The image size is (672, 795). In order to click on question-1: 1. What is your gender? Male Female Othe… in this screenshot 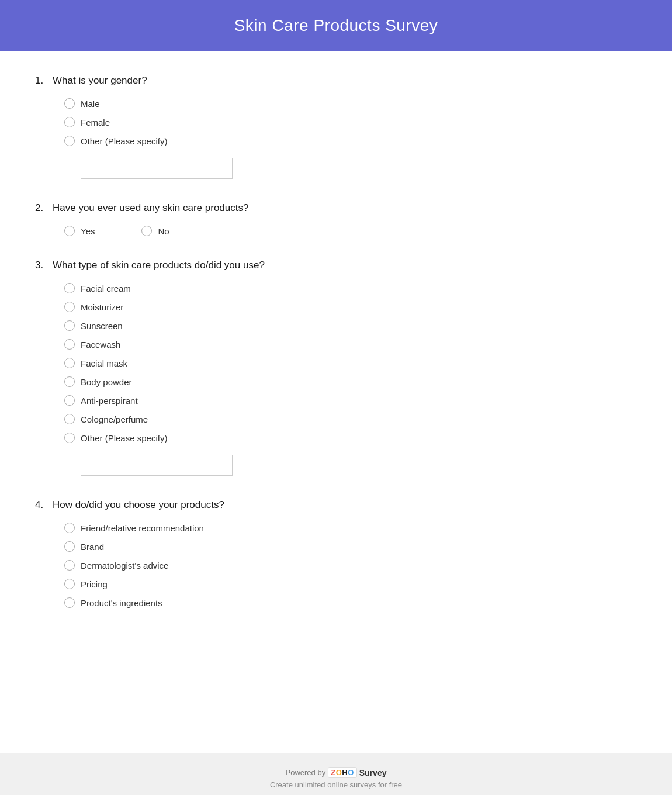, I will do `click(336, 127)`.